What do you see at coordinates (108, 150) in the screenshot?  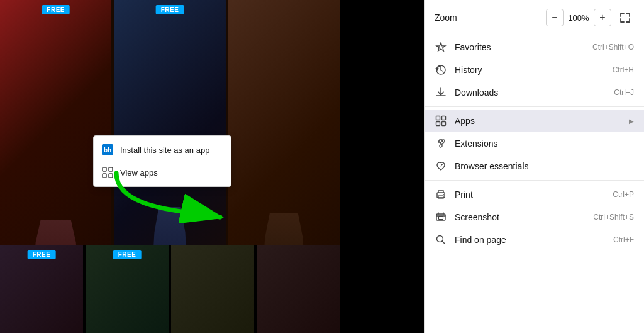 I see `app-blue-icon: bh` at bounding box center [108, 150].